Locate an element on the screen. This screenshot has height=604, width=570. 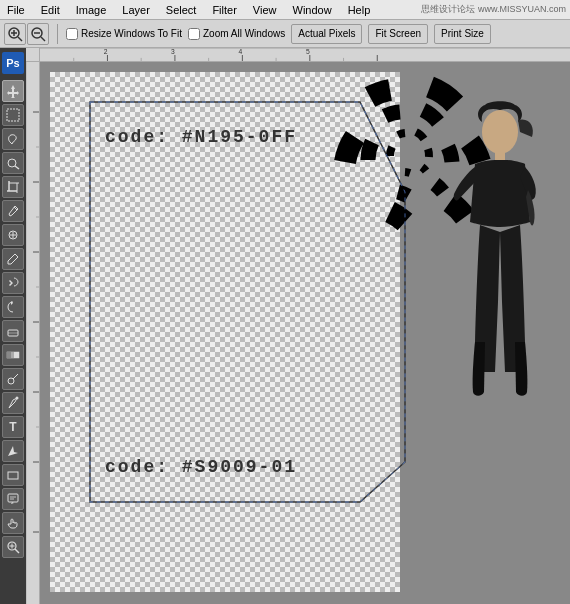
notes-tool is located at coordinates (13, 499).